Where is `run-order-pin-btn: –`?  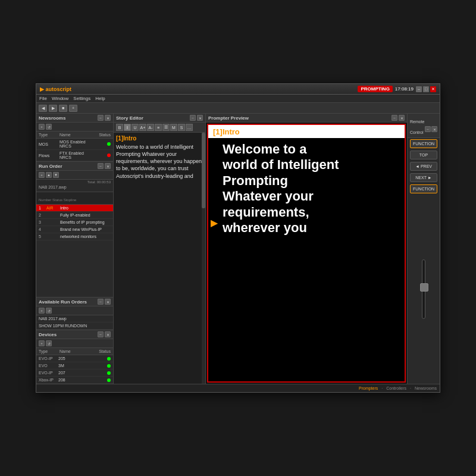 run-order-pin-btn: – is located at coordinates (101, 166).